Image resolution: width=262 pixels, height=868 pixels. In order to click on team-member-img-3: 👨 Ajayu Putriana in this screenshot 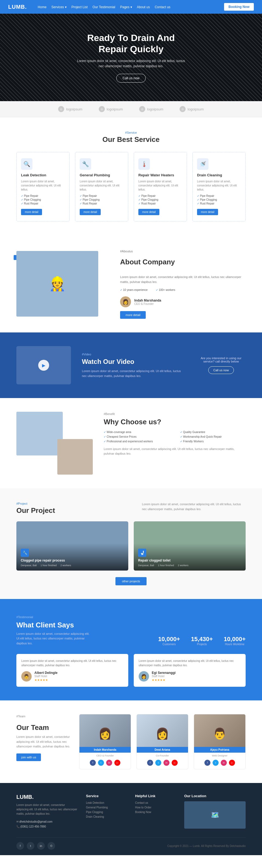, I will do `click(220, 734)`.